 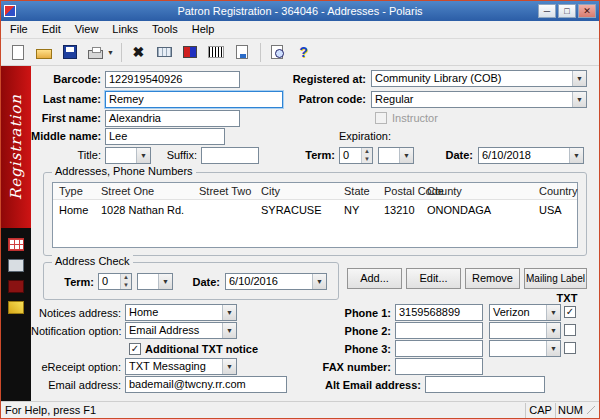 I want to click on open-icon, so click(x=44, y=52).